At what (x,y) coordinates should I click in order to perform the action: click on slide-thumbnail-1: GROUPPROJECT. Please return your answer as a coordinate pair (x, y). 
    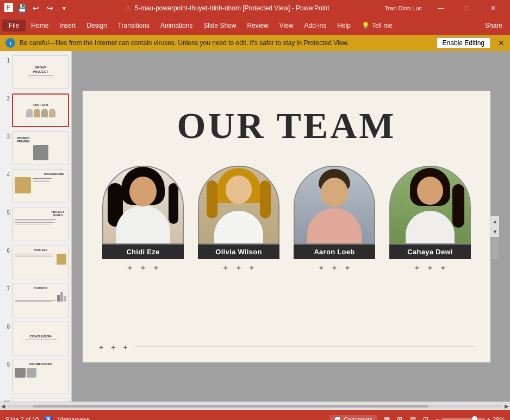
    Looking at the image, I should click on (40, 72).